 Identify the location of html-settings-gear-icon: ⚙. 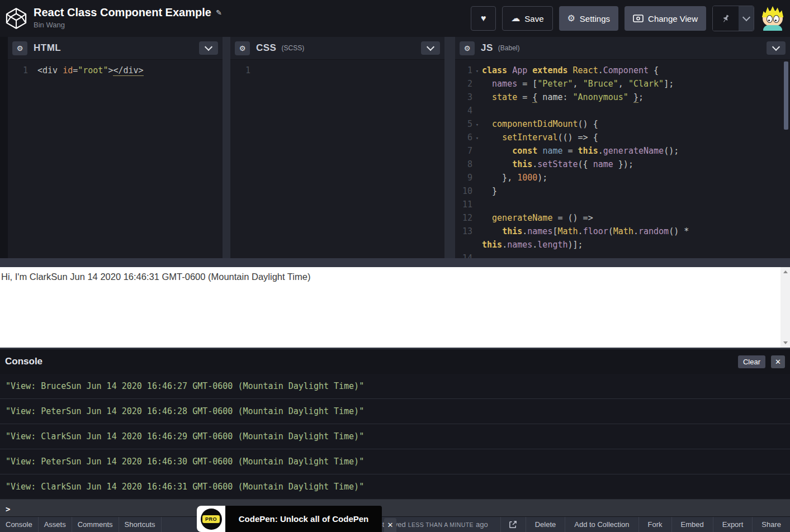
(20, 48).